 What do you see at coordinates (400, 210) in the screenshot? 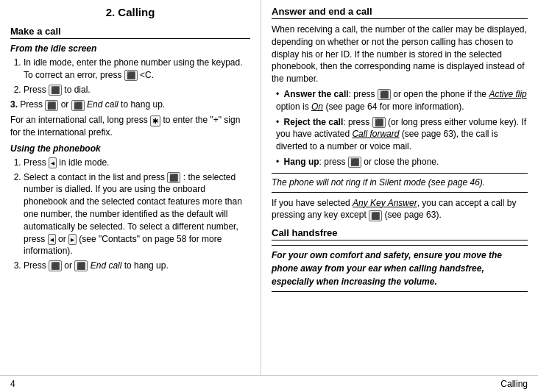
I see `any-key-note: If you have selected Any Key Answer, you…` at bounding box center [400, 210].